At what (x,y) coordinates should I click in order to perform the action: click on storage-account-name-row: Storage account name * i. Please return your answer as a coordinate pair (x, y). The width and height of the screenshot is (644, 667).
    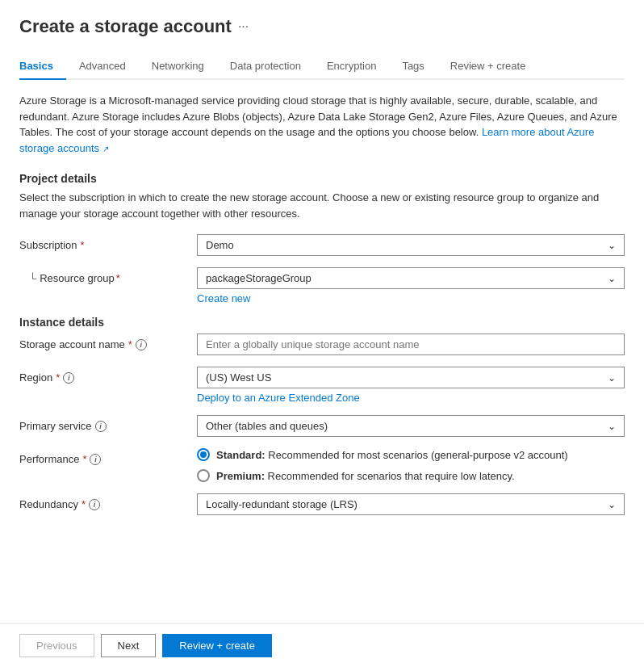
    Looking at the image, I should click on (322, 344).